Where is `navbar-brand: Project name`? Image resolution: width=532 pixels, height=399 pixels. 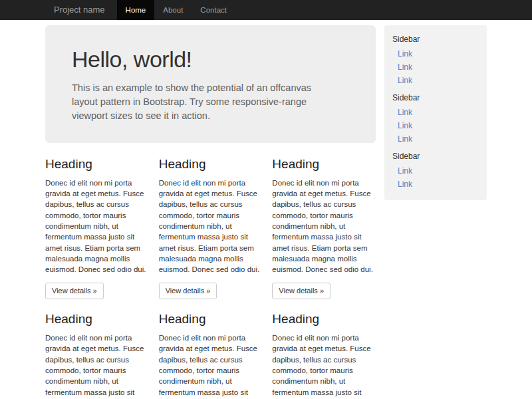 navbar-brand: Project name is located at coordinates (81, 10).